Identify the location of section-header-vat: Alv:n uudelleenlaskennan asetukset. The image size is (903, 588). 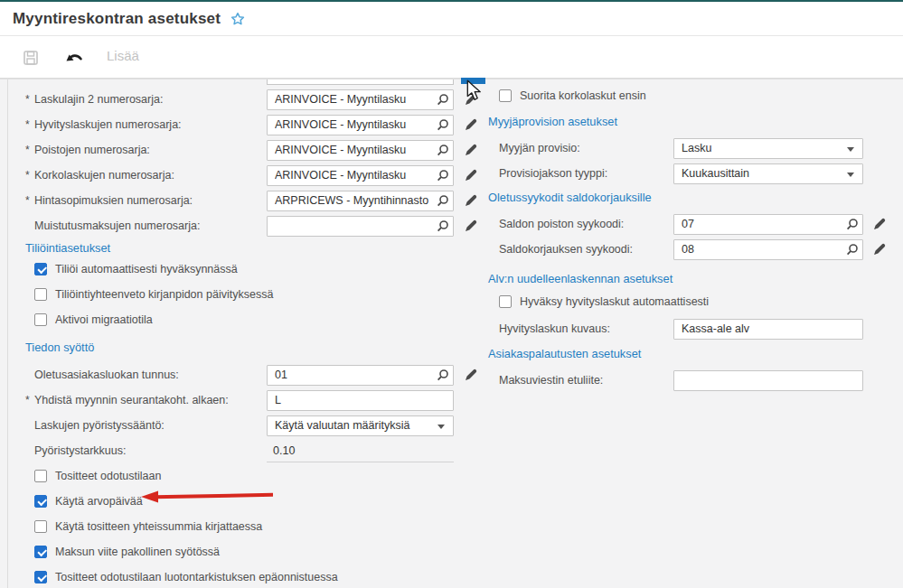
(696, 278).